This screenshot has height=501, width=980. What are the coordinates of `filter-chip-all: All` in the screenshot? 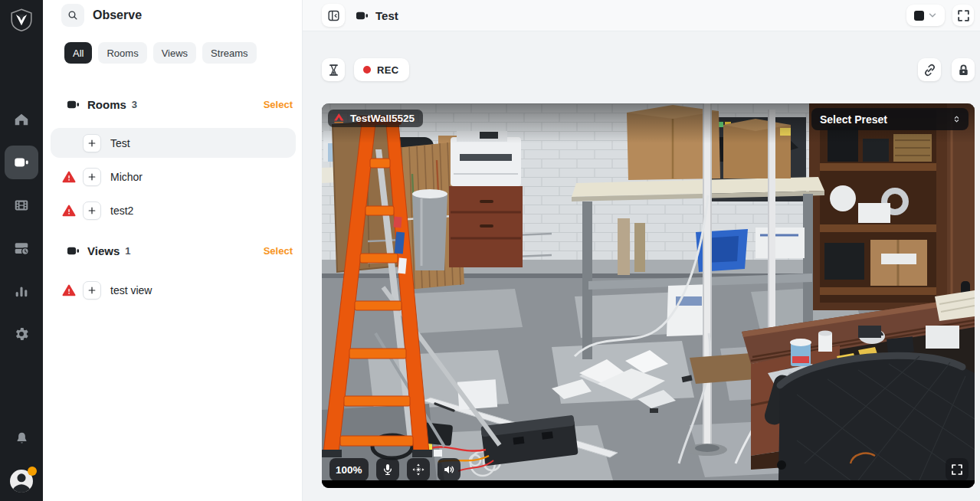 It's located at (78, 53).